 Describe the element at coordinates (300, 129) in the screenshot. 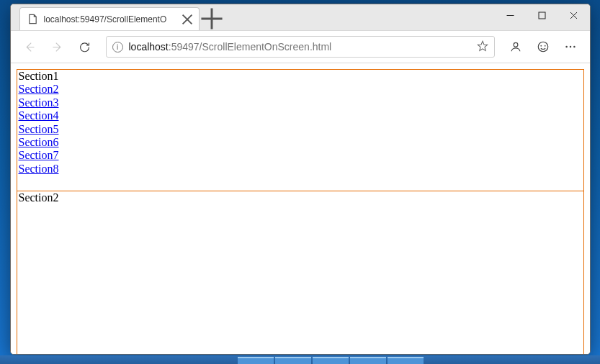

I see `list-item: Section5` at that location.